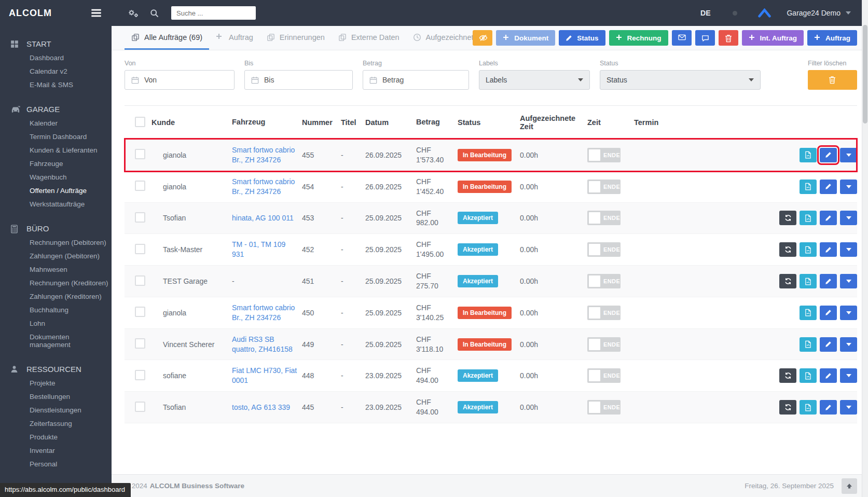 The height and width of the screenshot is (497, 868). Describe the element at coordinates (56, 450) in the screenshot. I see `sidebar-item-inventar: Inventar` at that location.